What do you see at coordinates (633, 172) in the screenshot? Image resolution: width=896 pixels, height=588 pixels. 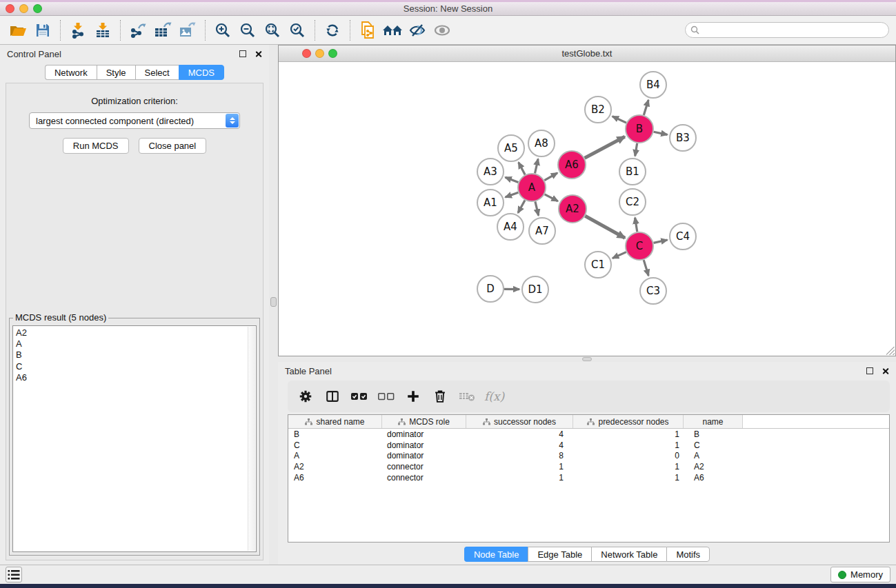 I see `graph-node-B1: B1` at bounding box center [633, 172].